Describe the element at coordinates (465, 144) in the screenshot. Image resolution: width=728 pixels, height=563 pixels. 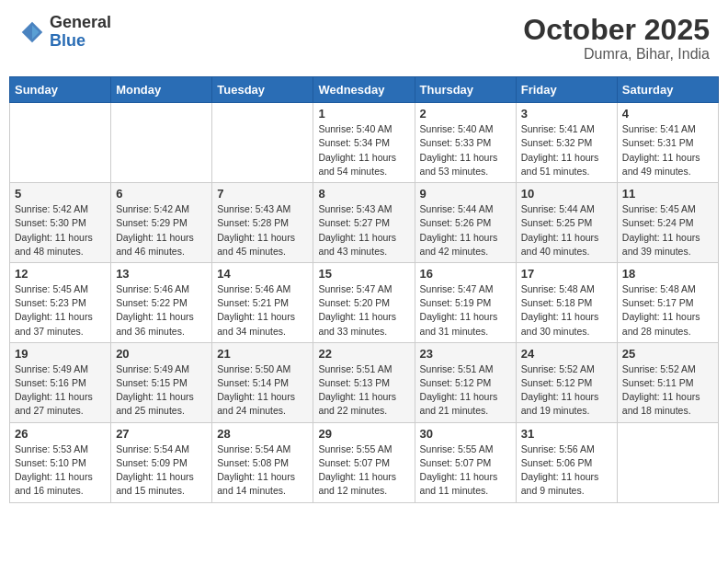
I see `calendar-cell: 2Sunrise: 5:40 AMSunset: 5:33 PMDaylight…` at that location.